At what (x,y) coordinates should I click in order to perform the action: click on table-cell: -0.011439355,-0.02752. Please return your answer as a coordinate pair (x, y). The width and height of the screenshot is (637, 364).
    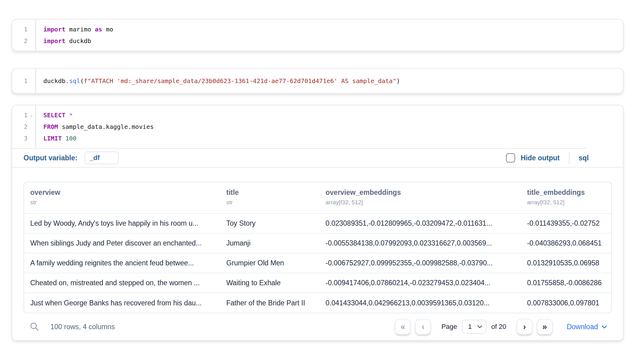
    Looking at the image, I should click on (569, 224).